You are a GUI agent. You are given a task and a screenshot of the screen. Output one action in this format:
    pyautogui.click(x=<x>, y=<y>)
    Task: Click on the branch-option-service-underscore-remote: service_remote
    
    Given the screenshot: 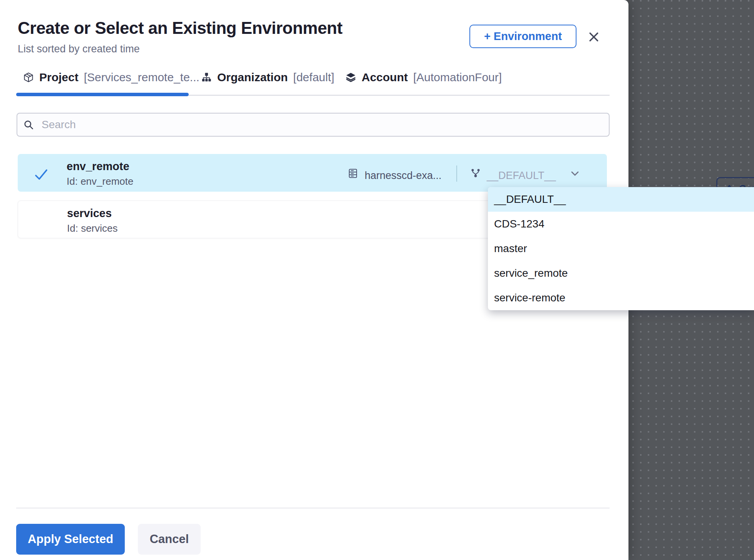 What is the action you would take?
    pyautogui.click(x=621, y=273)
    